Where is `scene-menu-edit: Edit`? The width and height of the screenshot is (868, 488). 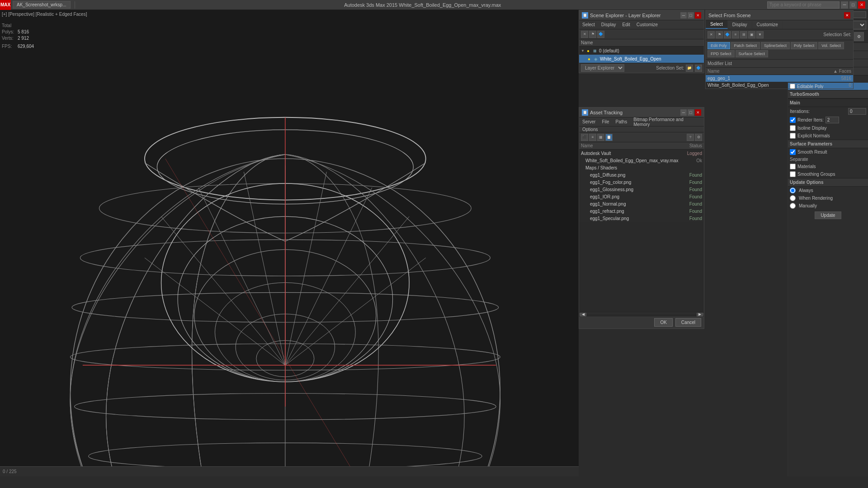 scene-menu-edit: Edit is located at coordinates (627, 24).